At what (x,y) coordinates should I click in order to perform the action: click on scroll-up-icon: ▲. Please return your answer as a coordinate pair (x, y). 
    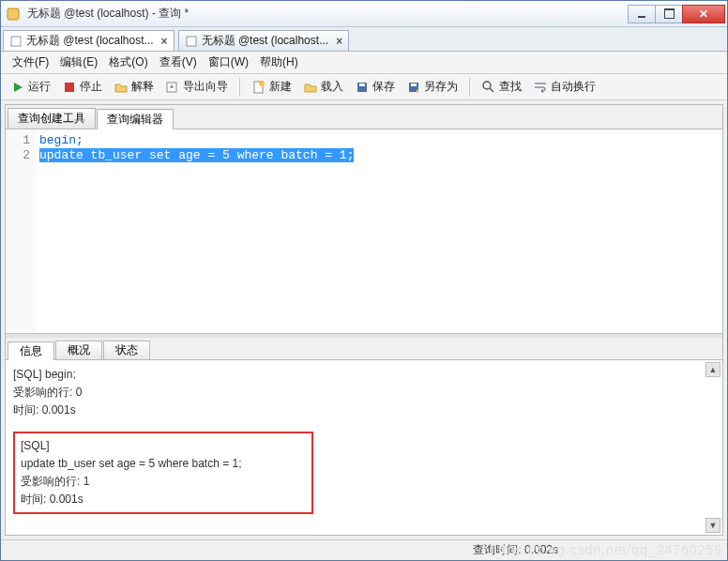
    Looking at the image, I should click on (713, 370).